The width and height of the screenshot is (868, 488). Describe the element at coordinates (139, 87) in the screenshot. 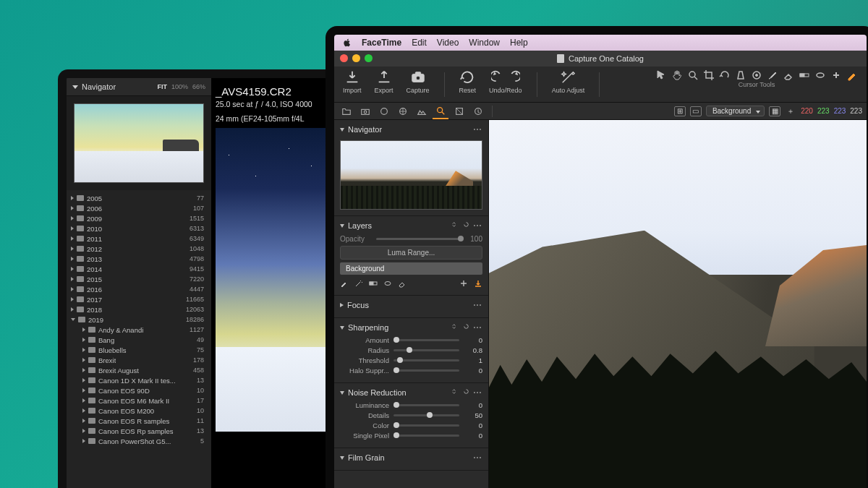

I see `navigator-header: Navigator FIT 100% 66%` at that location.